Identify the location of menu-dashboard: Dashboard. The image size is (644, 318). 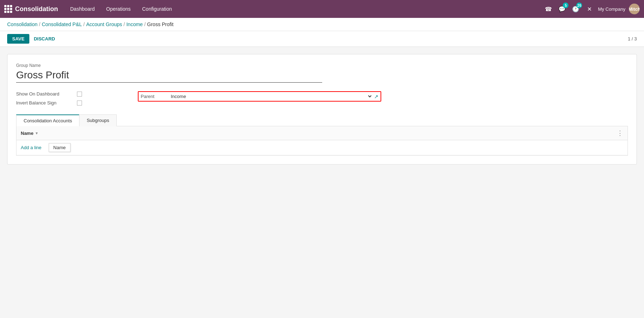
(82, 9).